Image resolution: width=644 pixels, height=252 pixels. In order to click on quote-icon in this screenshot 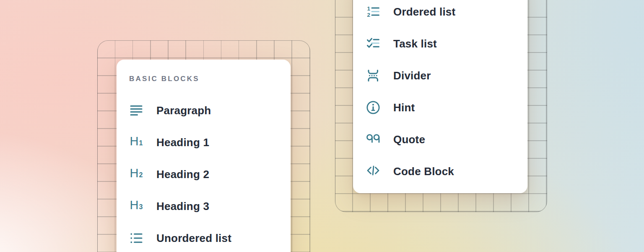, I will do `click(373, 139)`.